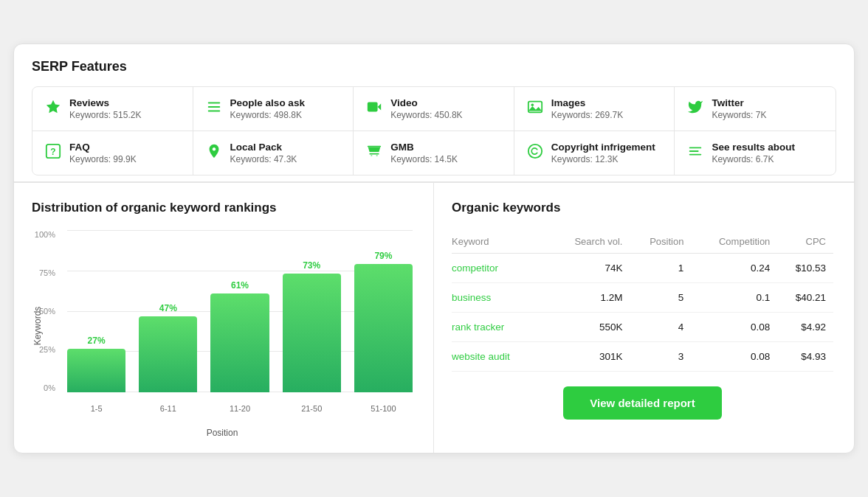 The image size is (868, 497). Describe the element at coordinates (500, 268) in the screenshot. I see `keyword-link: competitor` at that location.